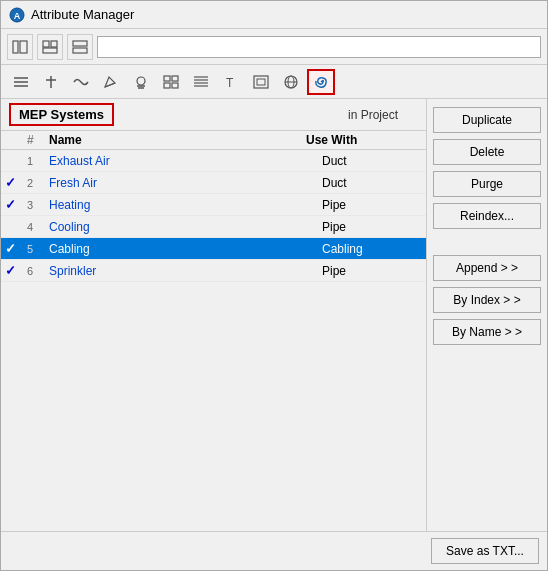 This screenshot has width=548, height=571. I want to click on col-name-header: Name, so click(178, 140).